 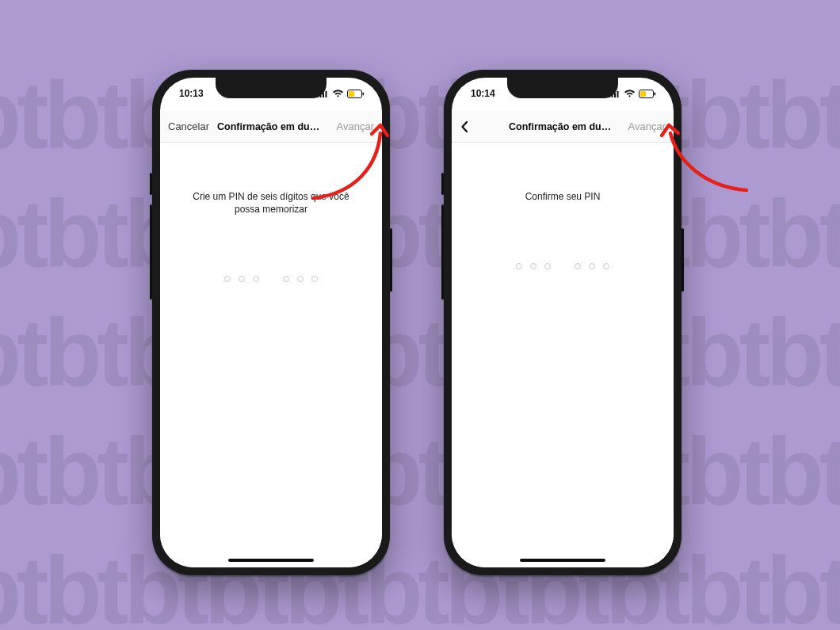 I want to click on status-time: 10:13, so click(x=189, y=94).